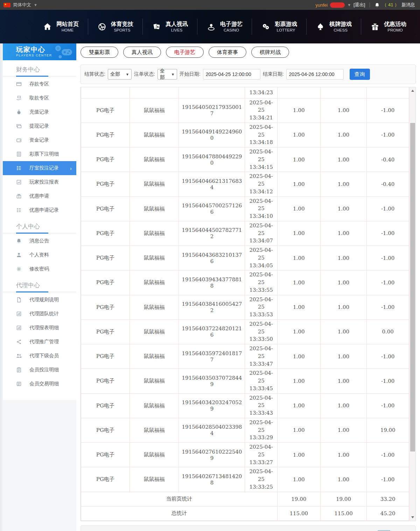 The height and width of the screenshot is (531, 420). I want to click on sidebar-item-2-1: 代理团队统计, so click(40, 314).